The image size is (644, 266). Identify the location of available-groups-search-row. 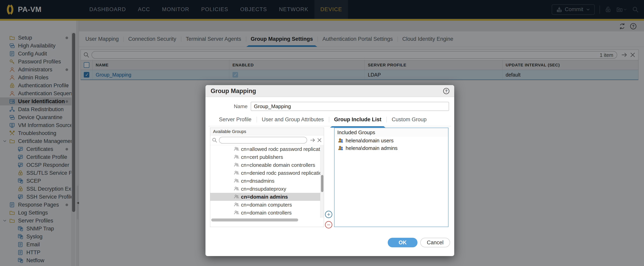
(267, 140).